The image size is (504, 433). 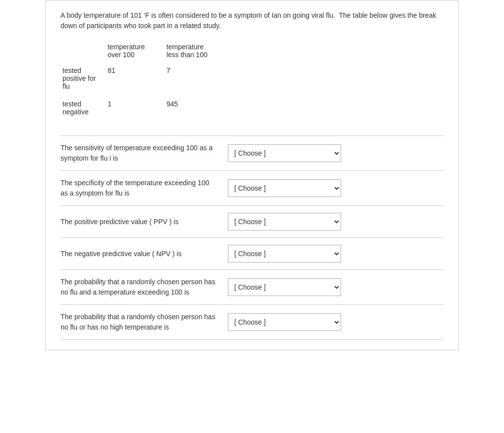 What do you see at coordinates (284, 322) in the screenshot?
I see `question-select-6: [ Choose ]` at bounding box center [284, 322].